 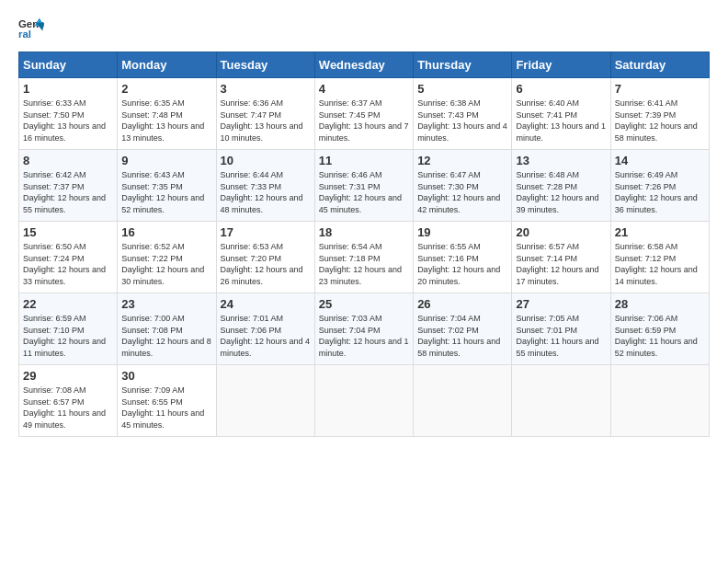 I want to click on day-number: 18, so click(x=364, y=232).